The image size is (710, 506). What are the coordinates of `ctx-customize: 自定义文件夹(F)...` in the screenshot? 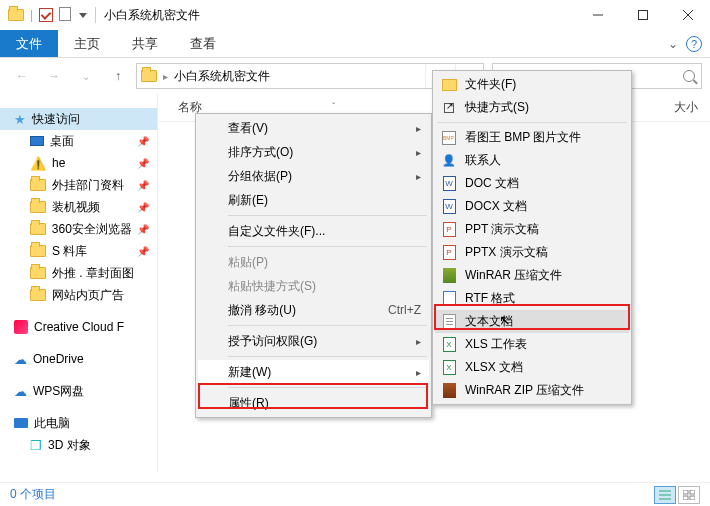 It's located at (314, 231).